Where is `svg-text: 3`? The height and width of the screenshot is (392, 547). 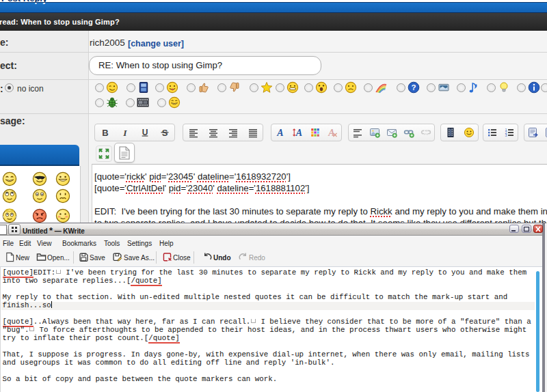 svg-text: 3 is located at coordinates (506, 135).